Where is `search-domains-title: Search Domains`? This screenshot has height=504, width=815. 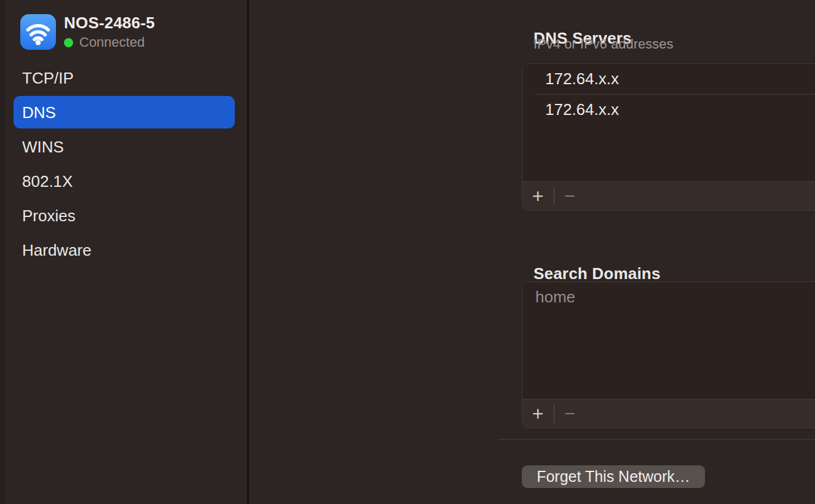
search-domains-title: Search Domains is located at coordinates (597, 274).